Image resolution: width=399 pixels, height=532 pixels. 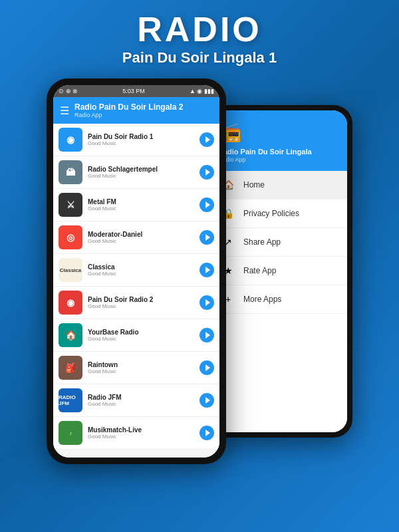 I want to click on radio-name-yourbase: YourBase Radio, so click(x=141, y=332).